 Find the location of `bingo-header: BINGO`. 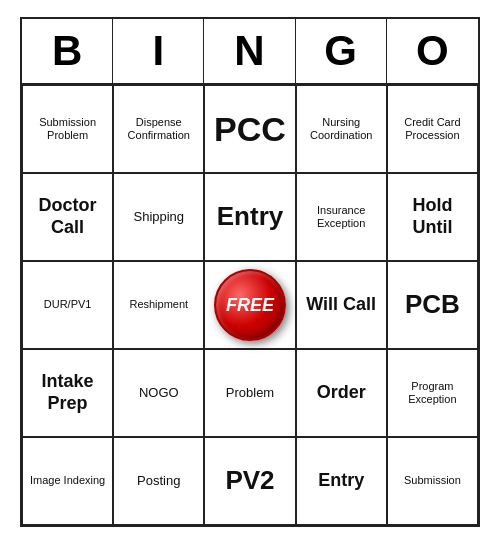

bingo-header: BINGO is located at coordinates (250, 52).